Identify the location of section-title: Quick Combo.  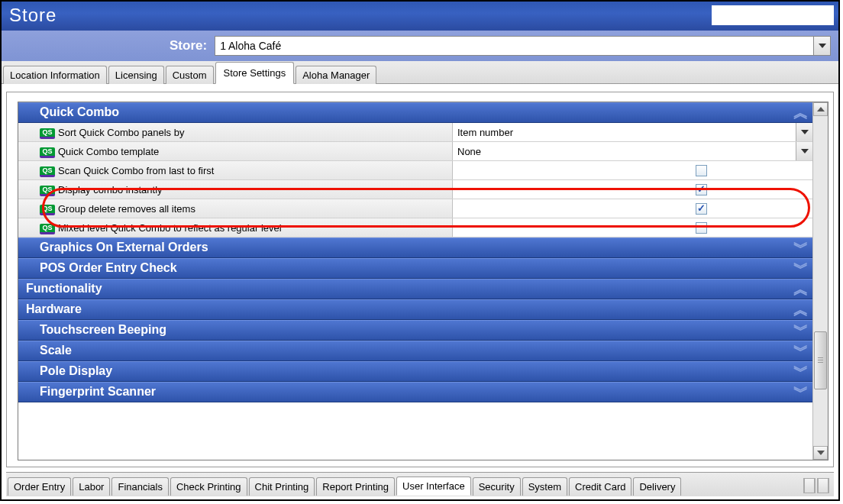
(79, 112).